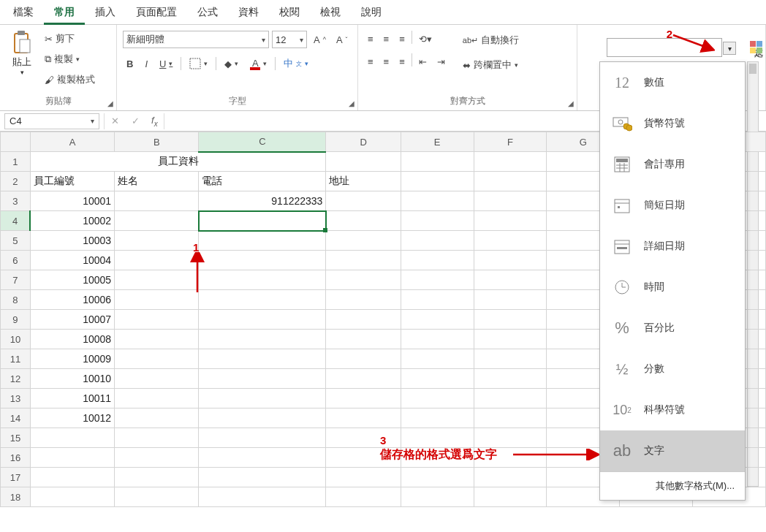  I want to click on row-header: 14, so click(16, 418).